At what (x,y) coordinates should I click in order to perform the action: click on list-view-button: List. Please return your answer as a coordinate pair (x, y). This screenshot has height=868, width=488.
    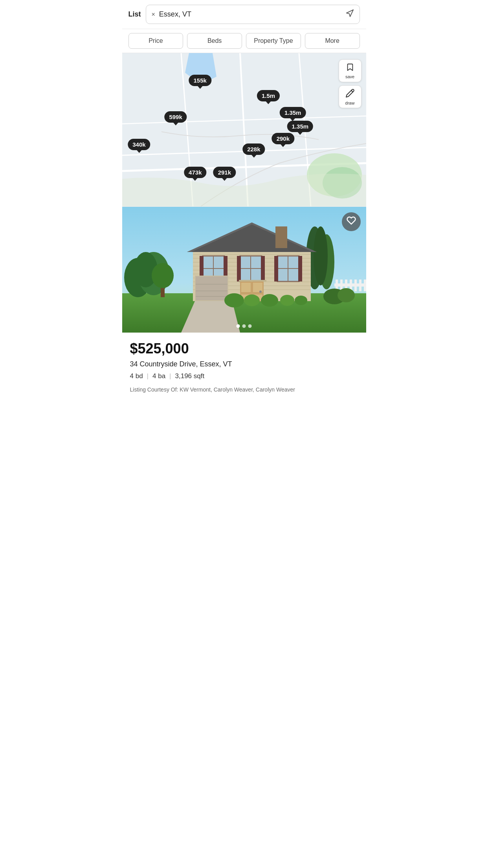
    Looking at the image, I should click on (135, 14).